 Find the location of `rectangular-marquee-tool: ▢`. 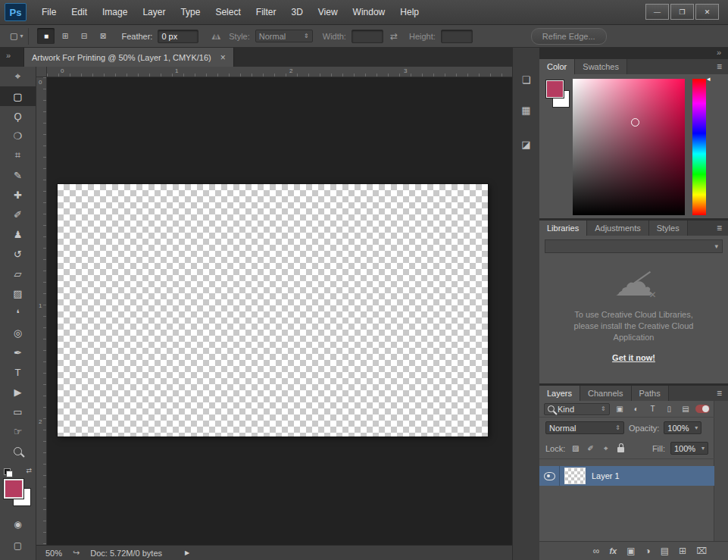

rectangular-marquee-tool: ▢ is located at coordinates (18, 96).